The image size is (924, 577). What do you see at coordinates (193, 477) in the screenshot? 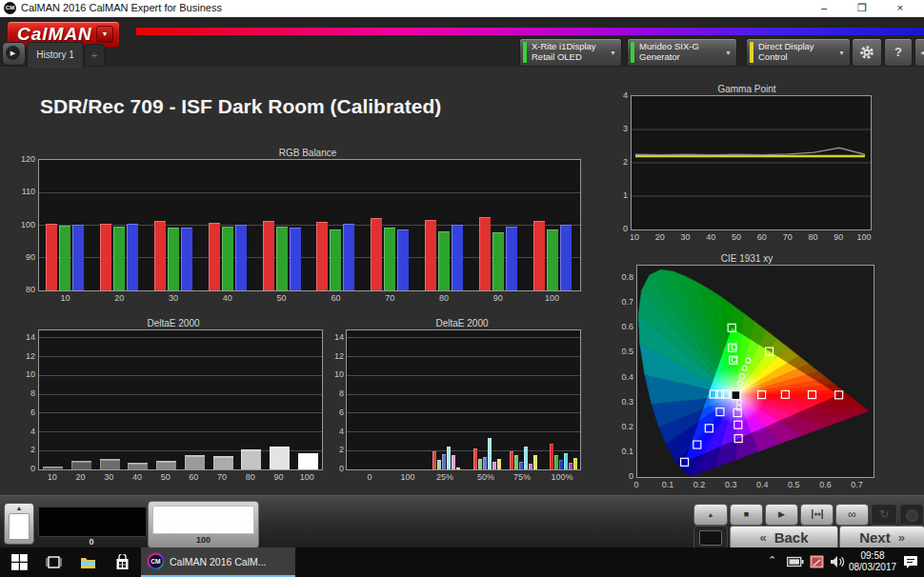
I see `x-tick: 60` at bounding box center [193, 477].